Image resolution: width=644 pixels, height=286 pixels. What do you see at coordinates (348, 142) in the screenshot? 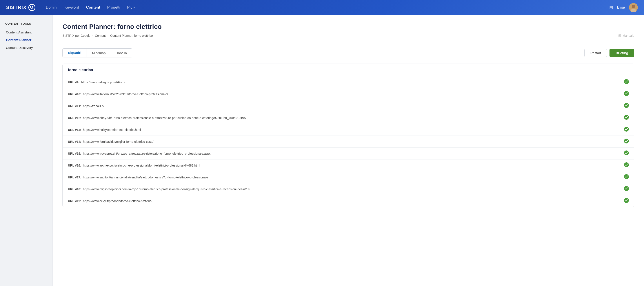
I see `url-row: URL #14: https://www.fornidavid.it/migli…` at bounding box center [348, 142].